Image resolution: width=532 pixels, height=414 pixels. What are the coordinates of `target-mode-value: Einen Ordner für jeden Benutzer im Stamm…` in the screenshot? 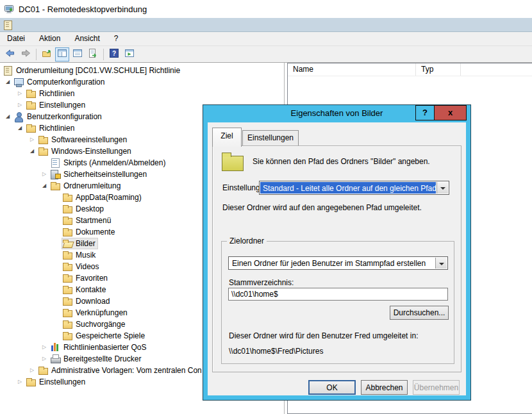 It's located at (332, 263).